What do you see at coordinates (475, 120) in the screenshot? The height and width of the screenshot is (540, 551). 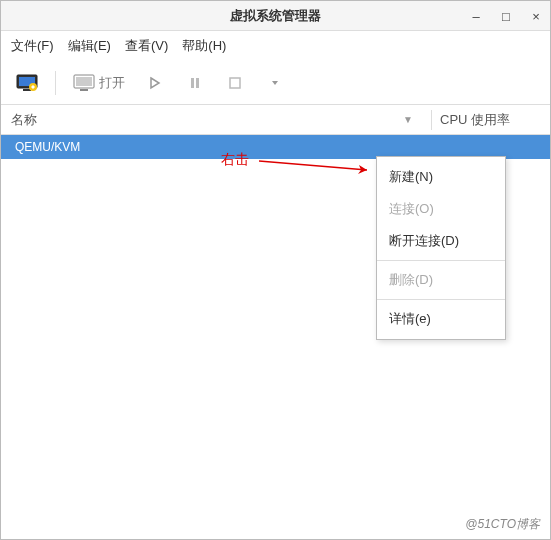 I see `column-cpu-label: CPU 使用率` at bounding box center [475, 120].